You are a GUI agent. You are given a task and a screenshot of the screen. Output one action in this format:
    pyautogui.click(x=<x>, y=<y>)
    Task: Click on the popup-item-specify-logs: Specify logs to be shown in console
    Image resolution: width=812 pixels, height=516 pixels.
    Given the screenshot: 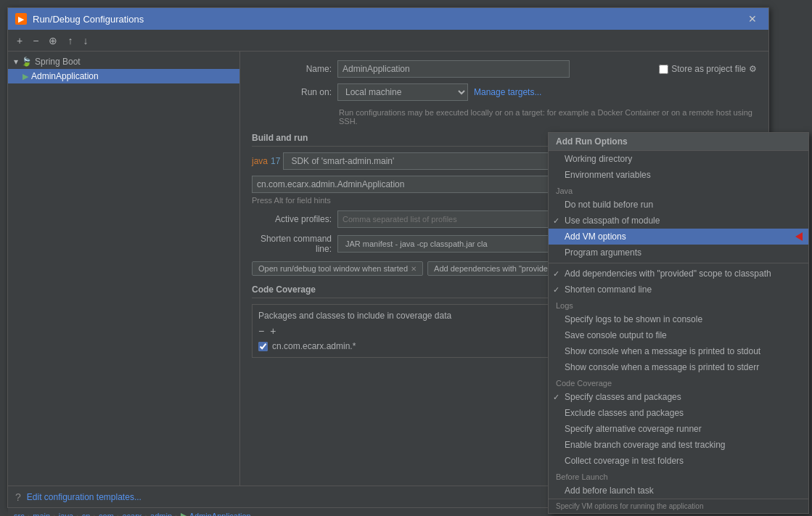 What is the action you would take?
    pyautogui.click(x=678, y=319)
    